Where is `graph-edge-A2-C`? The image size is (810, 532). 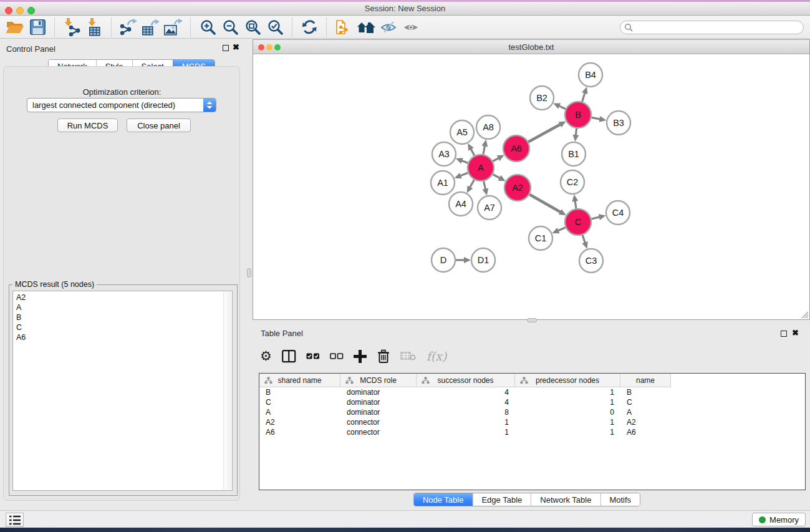 graph-edge-A2-C is located at coordinates (545, 203).